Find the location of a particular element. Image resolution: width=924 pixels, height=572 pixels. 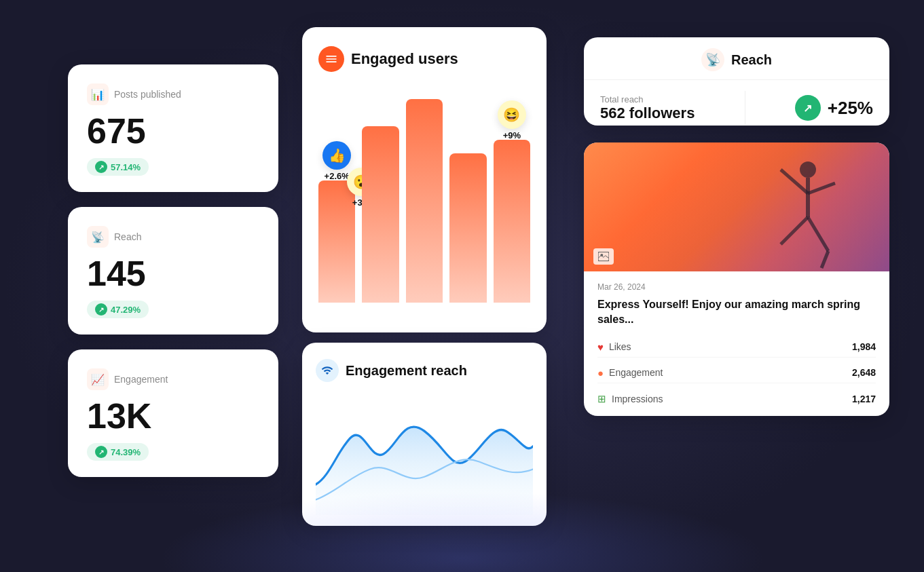

thumbsup-emoji: 👍 is located at coordinates (337, 155).